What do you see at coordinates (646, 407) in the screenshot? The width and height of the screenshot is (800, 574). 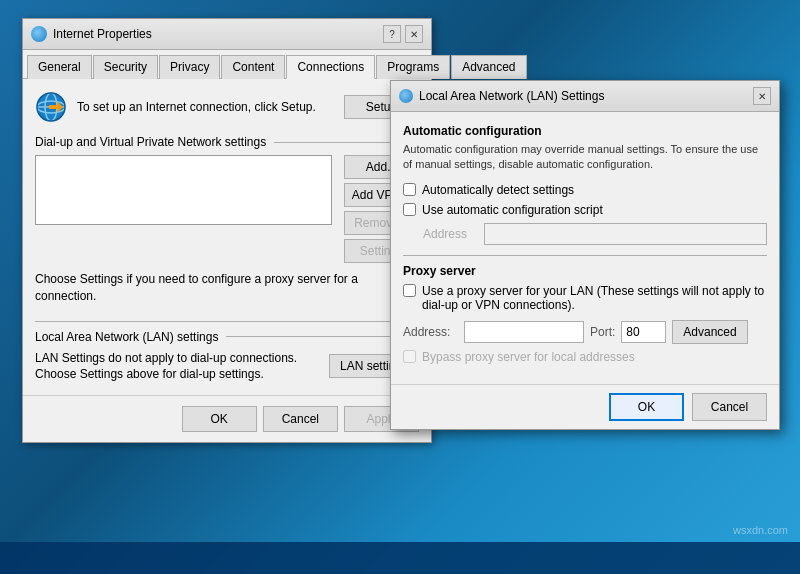 I see `lan-ok-button: OK` at bounding box center [646, 407].